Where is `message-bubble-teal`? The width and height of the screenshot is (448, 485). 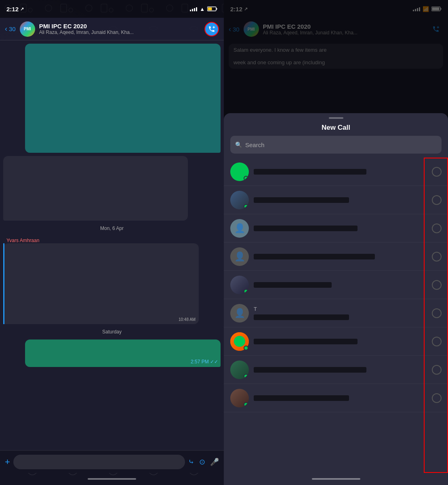 message-bubble-teal is located at coordinates (123, 98).